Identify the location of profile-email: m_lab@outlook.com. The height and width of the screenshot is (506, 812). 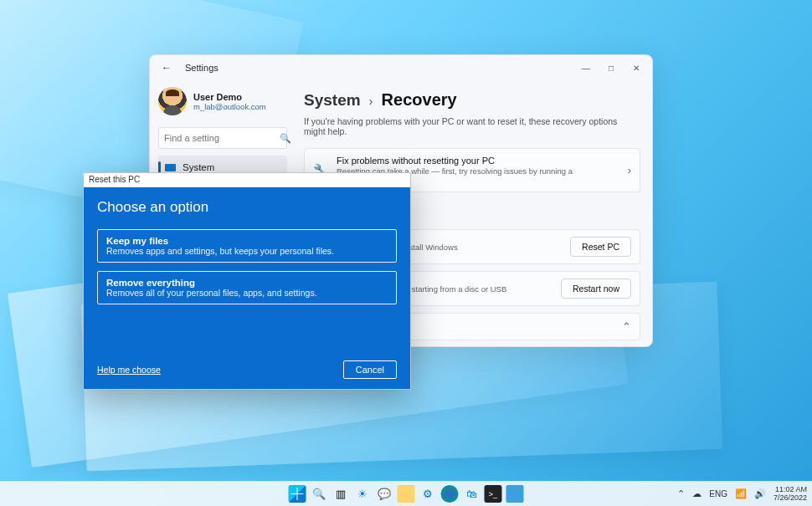
(229, 107).